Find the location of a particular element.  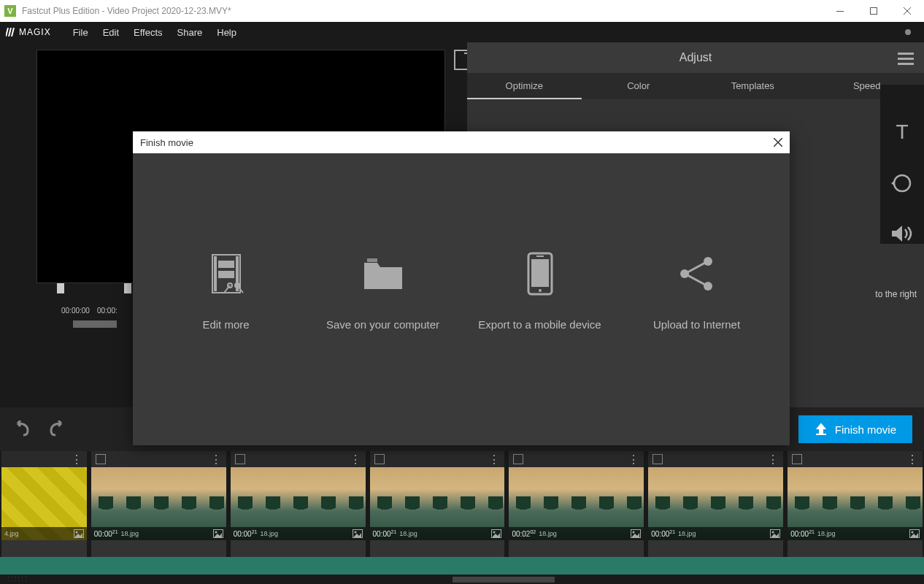

window-titlebar: V Fastcut Plus Edition - Video Project 2… is located at coordinates (462, 11).